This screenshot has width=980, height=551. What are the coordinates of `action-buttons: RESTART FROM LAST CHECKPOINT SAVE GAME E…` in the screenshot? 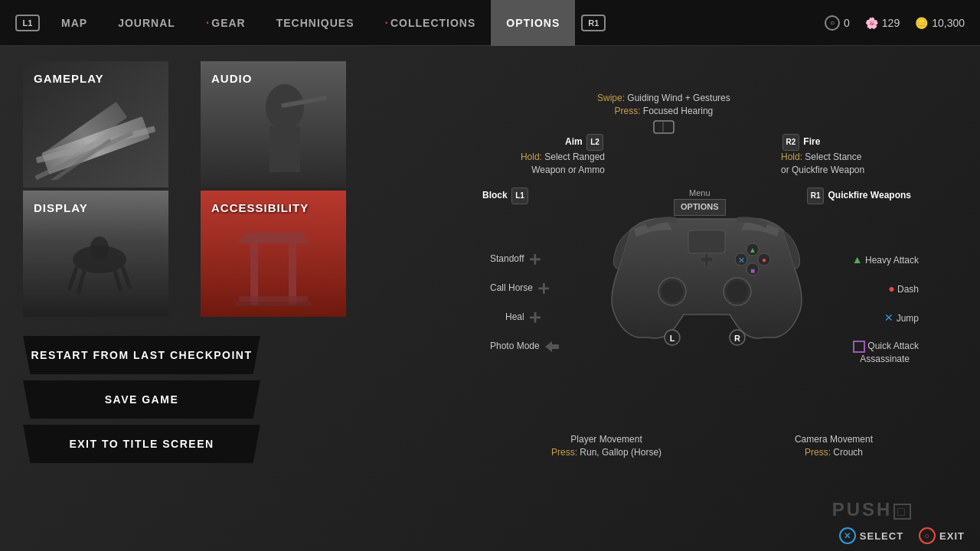 It's located at (199, 399).